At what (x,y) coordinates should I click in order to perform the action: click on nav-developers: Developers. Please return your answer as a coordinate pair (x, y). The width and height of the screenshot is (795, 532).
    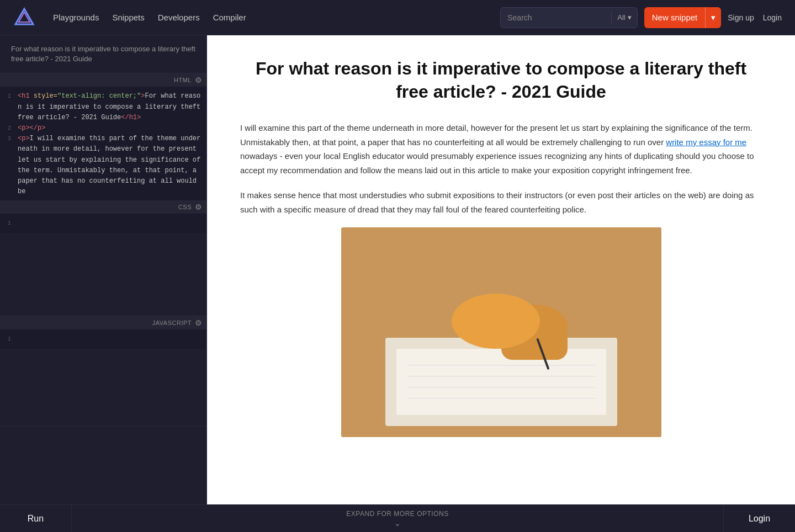
    Looking at the image, I should click on (179, 18).